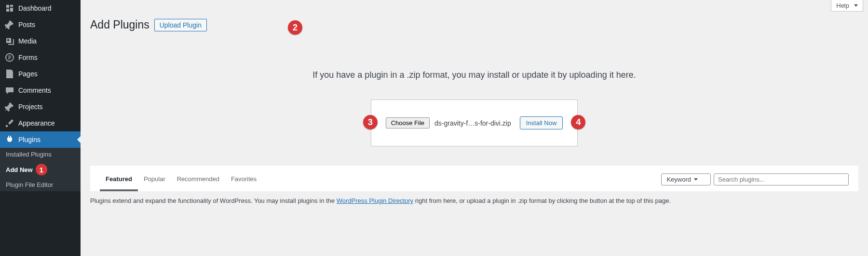 This screenshot has height=256, width=868. Describe the element at coordinates (41, 128) in the screenshot. I see `admin-sidebar: Dashboard Posts Media Forms Pages Commen…` at that location.